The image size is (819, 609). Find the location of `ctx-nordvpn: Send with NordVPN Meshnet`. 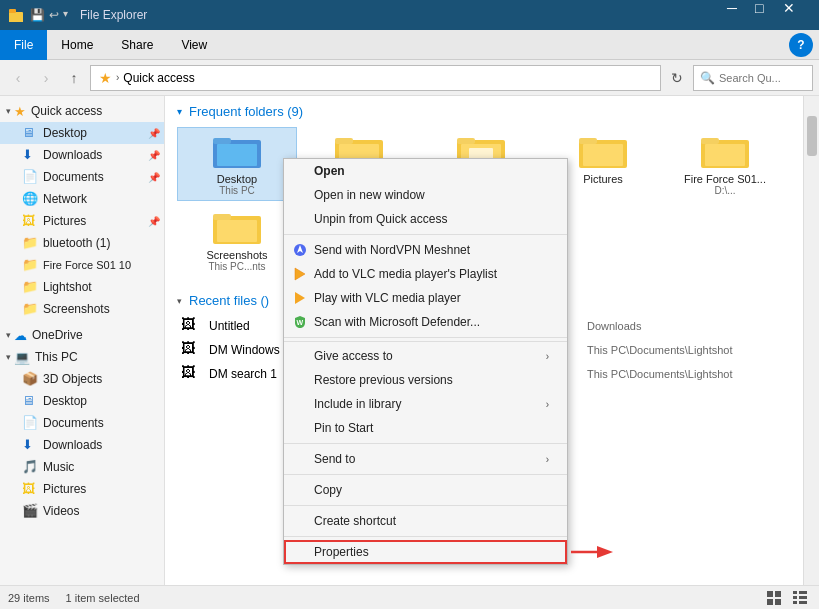

ctx-nordvpn: Send with NordVPN Meshnet is located at coordinates (426, 250).